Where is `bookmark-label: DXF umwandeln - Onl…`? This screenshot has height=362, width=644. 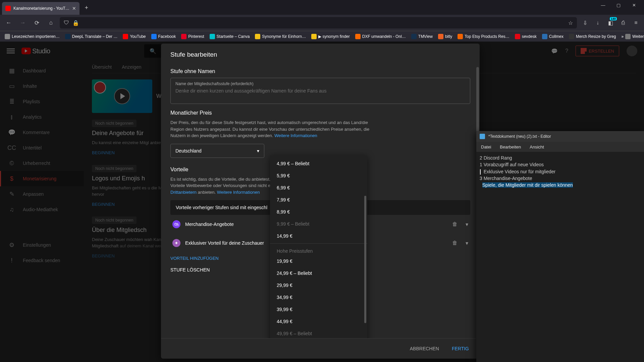 bookmark-label: DXF umwandeln - Onl… is located at coordinates (384, 37).